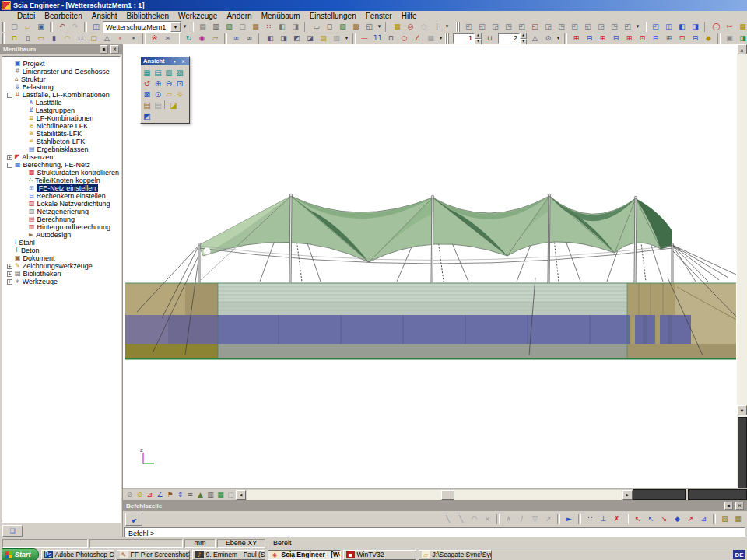  Describe the element at coordinates (464, 39) in the screenshot. I see `scale-spinner-1-value: 1` at that location.